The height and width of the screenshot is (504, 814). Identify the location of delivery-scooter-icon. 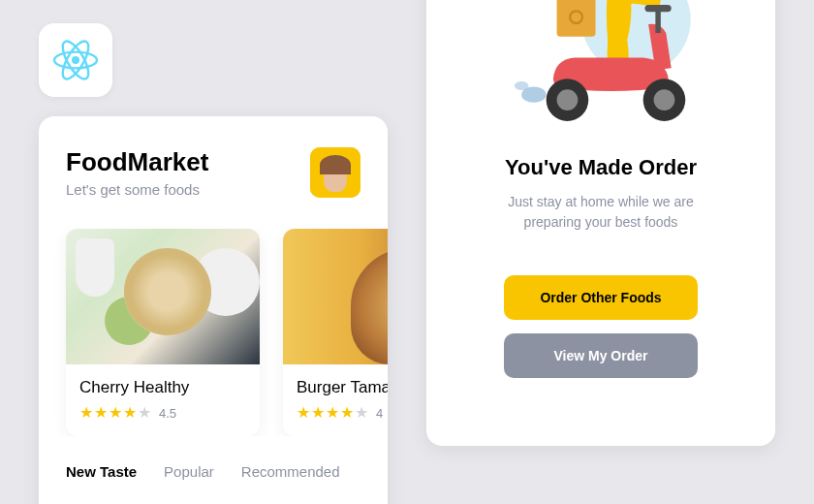
(601, 70).